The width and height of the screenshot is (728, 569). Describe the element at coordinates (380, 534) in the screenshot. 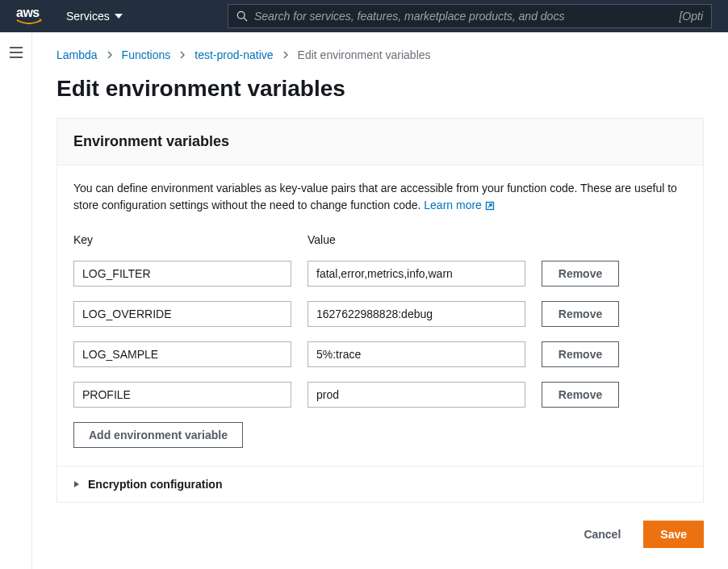

I see `footer-actions: Cancel Save` at that location.